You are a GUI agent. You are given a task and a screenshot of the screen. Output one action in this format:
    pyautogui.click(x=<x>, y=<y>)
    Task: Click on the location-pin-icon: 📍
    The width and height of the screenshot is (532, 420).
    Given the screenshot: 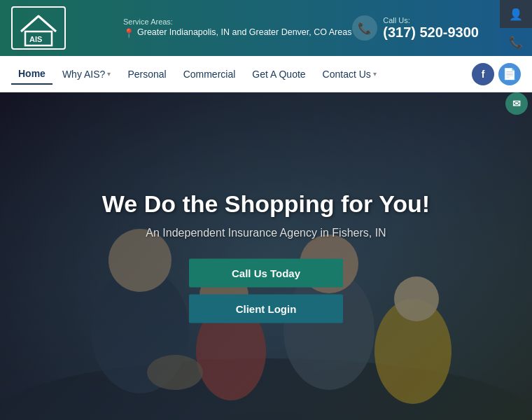 What is the action you would take?
    pyautogui.click(x=129, y=34)
    